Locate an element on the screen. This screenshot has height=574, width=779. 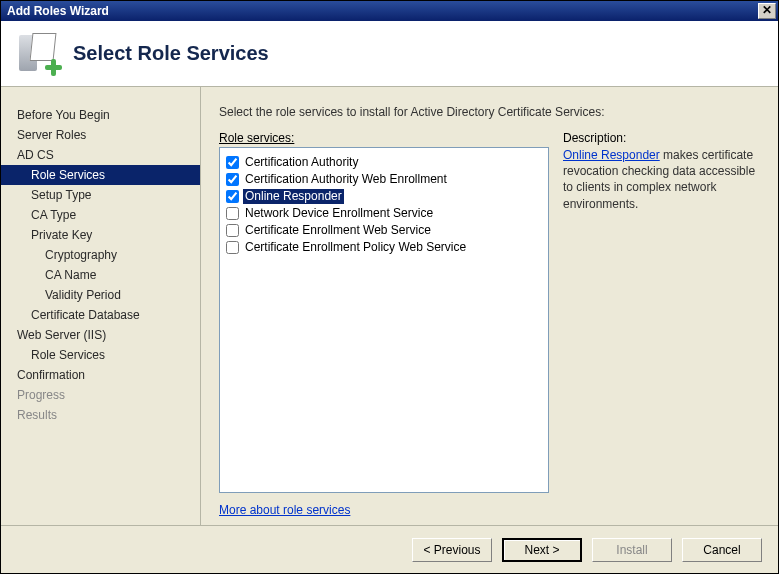
nav-item: Results is located at coordinates (100, 415).